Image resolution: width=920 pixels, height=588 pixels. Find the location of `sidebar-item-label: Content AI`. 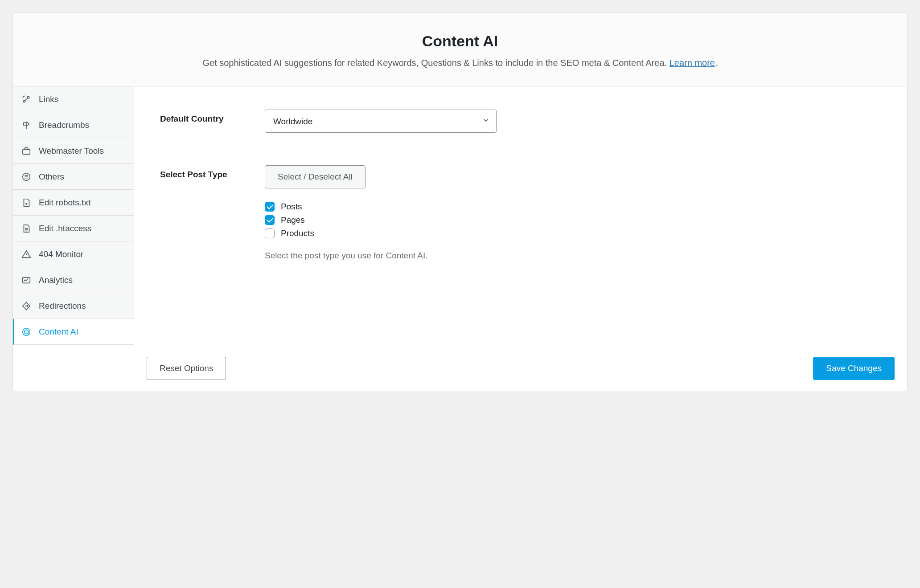

sidebar-item-label: Content AI is located at coordinates (59, 332).